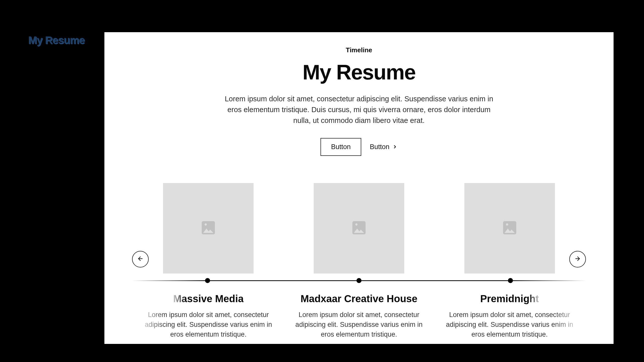 The width and height of the screenshot is (644, 362). Describe the element at coordinates (359, 50) in the screenshot. I see `section-eyebrow: Timeline` at that location.